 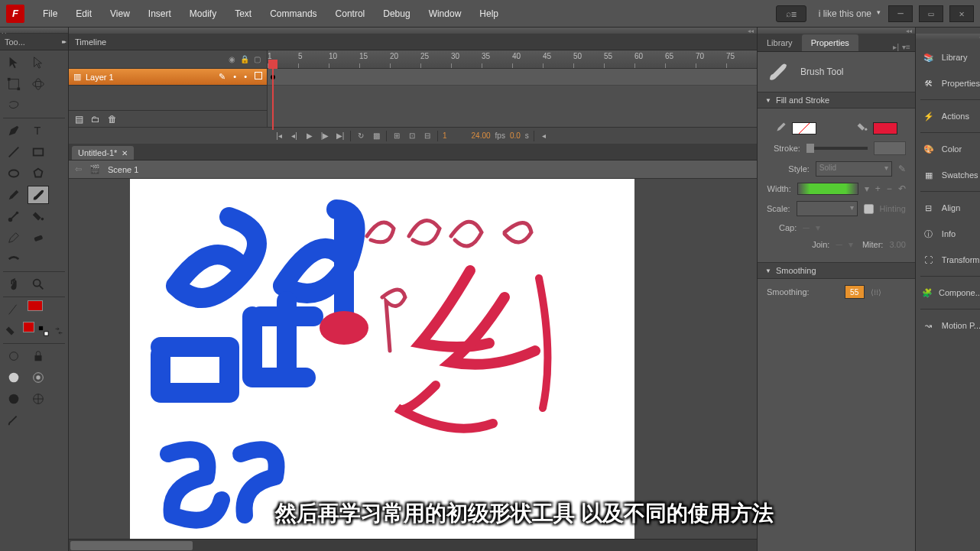 I want to click on color-bw-icon, so click(x=44, y=331).